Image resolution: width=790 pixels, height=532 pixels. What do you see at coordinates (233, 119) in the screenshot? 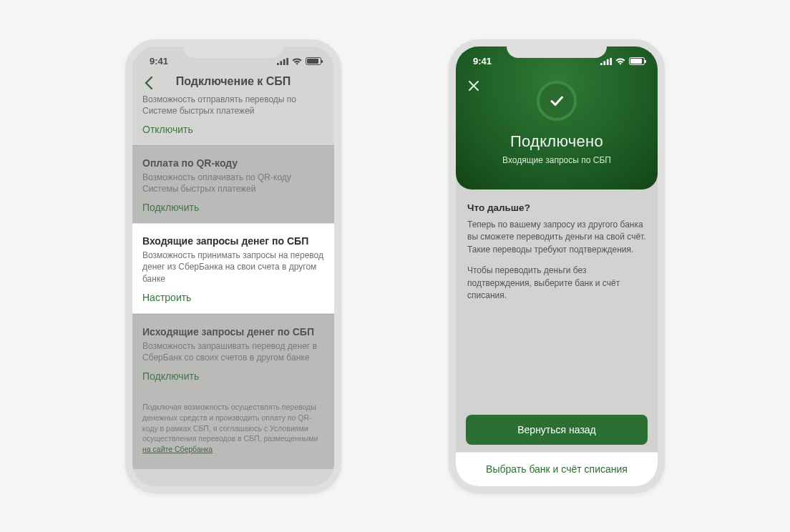
I see `section-outgoing-transfers: Возможность отправлять переводы по Систе…` at bounding box center [233, 119].